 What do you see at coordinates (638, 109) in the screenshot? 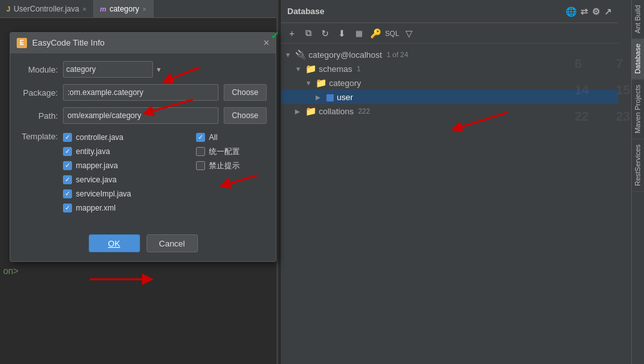
I see `side-tab-maven: Maven Projects` at bounding box center [638, 109].